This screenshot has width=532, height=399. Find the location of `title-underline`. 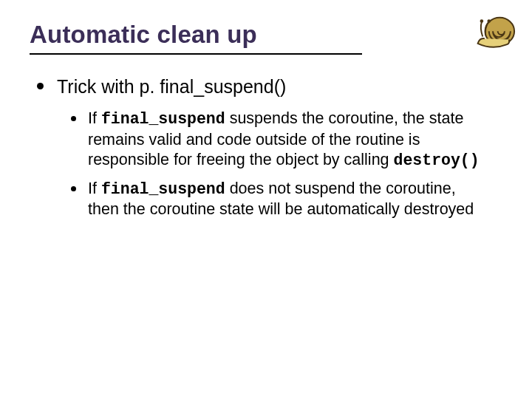

title-underline is located at coordinates (196, 54).